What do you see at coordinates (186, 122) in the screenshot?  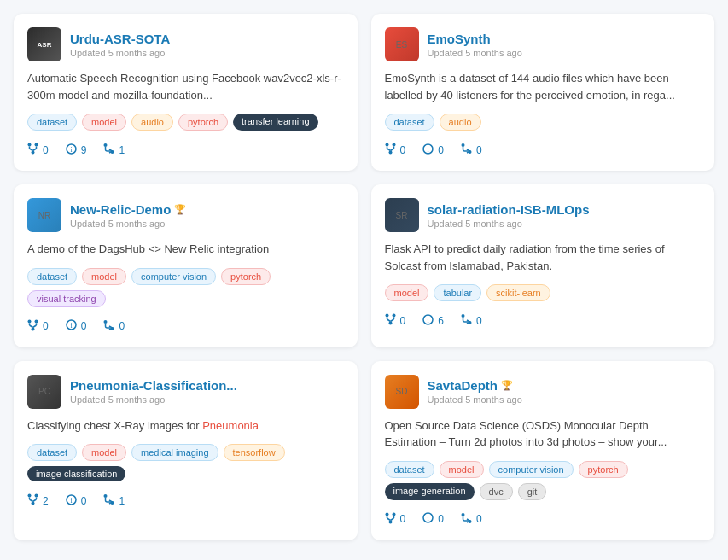 I see `card-tags: datasetmodelaudiopytorchtransfer learnin…` at bounding box center [186, 122].